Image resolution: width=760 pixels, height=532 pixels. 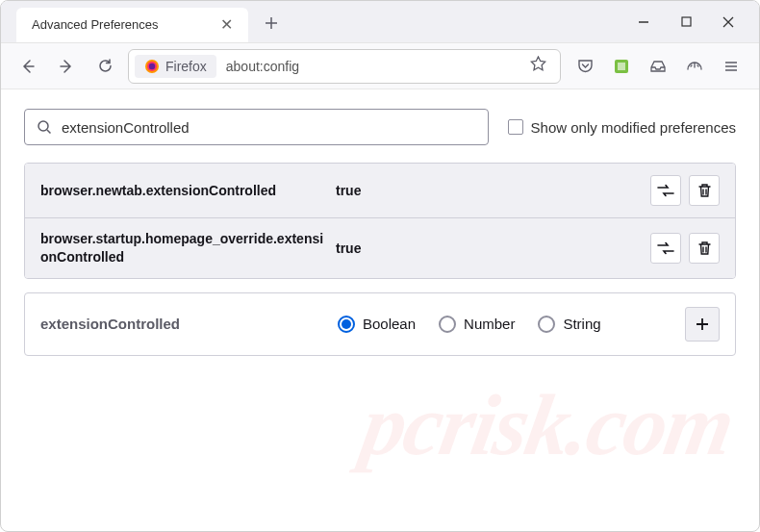 I want to click on maximize-button, so click(x=686, y=22).